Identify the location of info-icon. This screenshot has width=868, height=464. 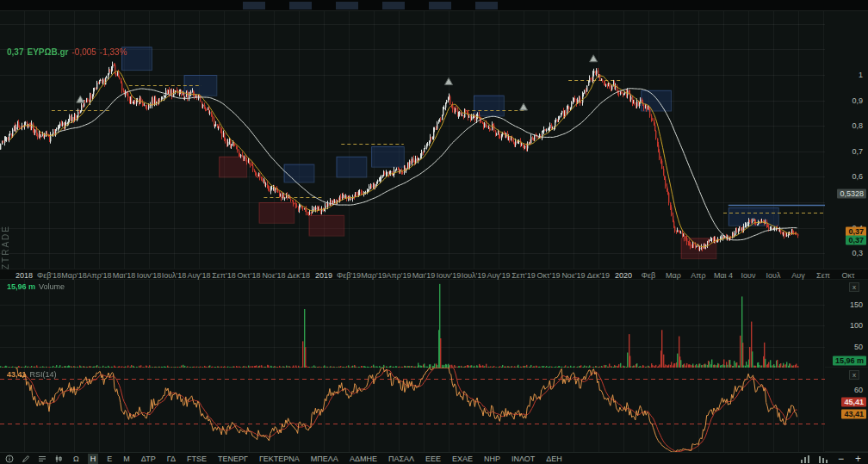
(9, 459).